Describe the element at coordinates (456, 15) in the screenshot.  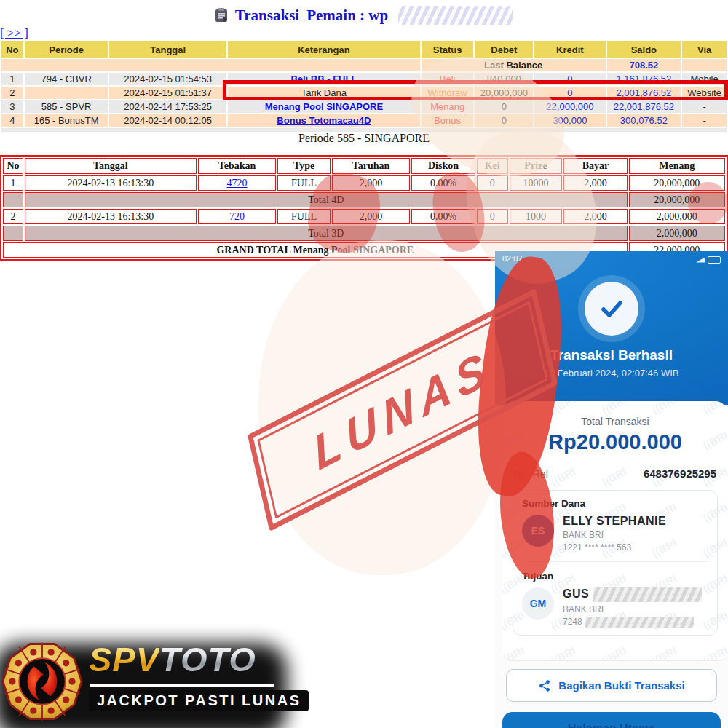
I see `blurred-username` at that location.